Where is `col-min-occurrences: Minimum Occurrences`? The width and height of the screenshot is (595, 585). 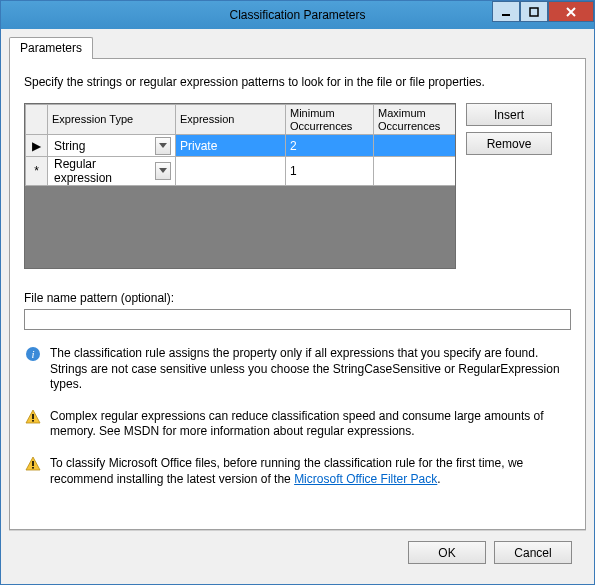 col-min-occurrences: Minimum Occurrences is located at coordinates (330, 120).